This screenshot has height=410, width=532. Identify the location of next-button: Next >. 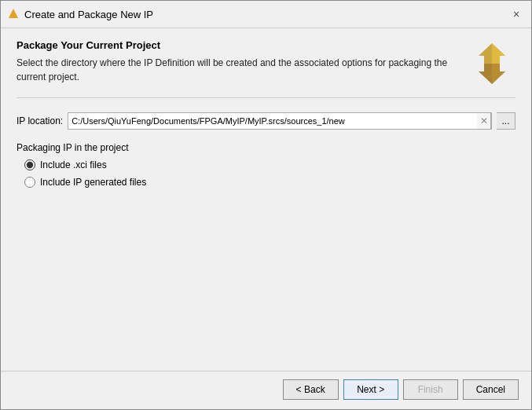
(371, 390).